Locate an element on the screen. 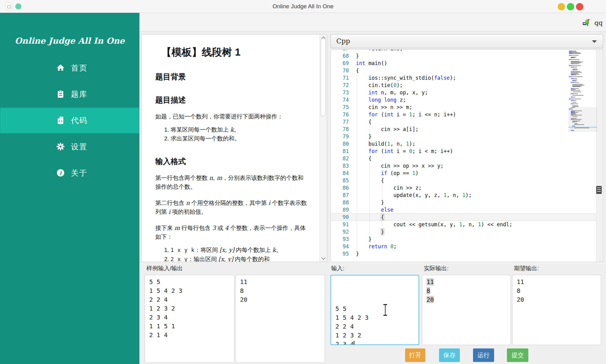  code-line-94: 94 return 0; is located at coordinates (464, 246).